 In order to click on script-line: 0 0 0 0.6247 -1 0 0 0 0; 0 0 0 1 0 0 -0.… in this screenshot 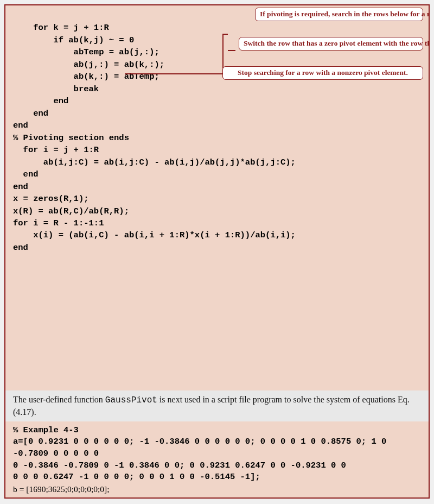, I will do `click(217, 477)`.